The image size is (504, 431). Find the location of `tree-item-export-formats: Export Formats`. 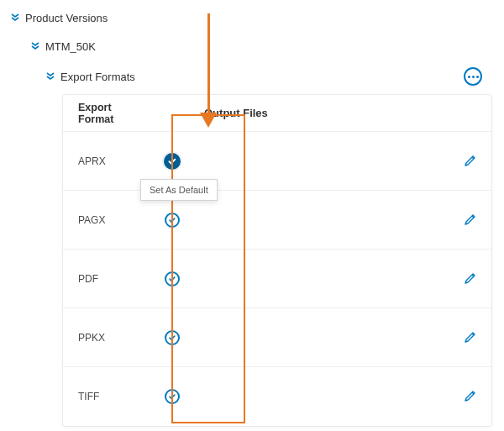

tree-item-export-formats: Export Formats is located at coordinates (91, 76).